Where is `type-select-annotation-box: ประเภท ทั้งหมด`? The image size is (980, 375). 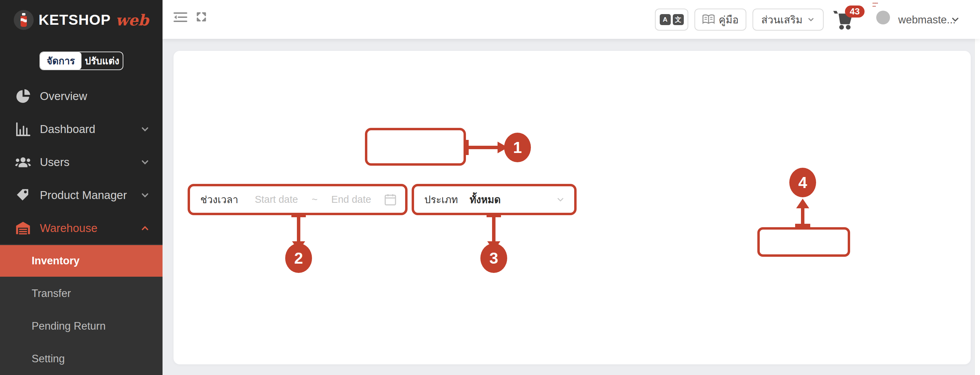 type-select-annotation-box: ประเภท ทั้งหมด is located at coordinates (494, 199).